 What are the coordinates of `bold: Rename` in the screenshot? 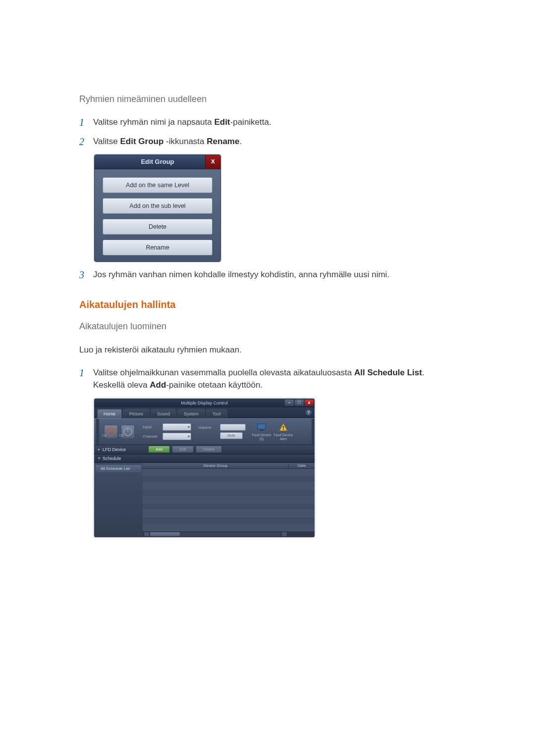 It's located at (223, 142).